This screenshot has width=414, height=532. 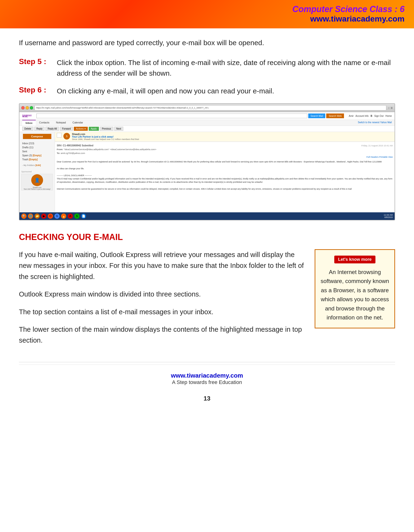 I want to click on step-6-label: Step 6 :, so click(x=38, y=90).